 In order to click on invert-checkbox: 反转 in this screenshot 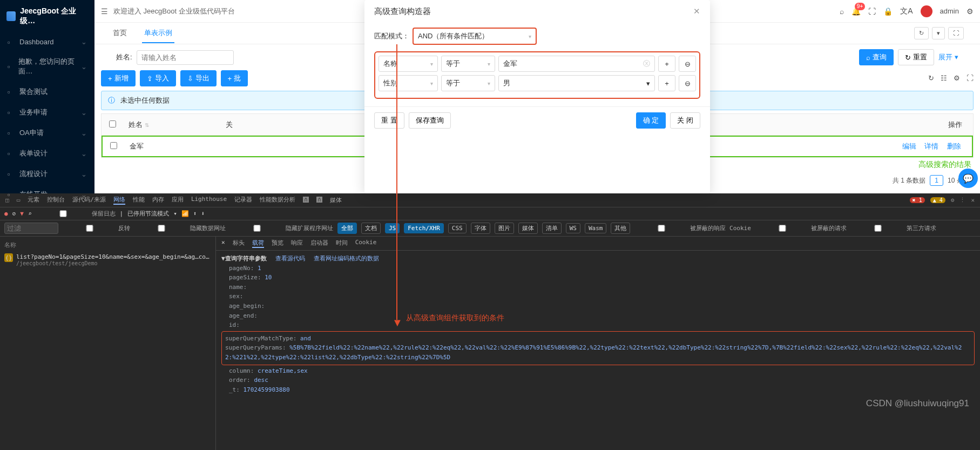, I will do `click(96, 228)`.